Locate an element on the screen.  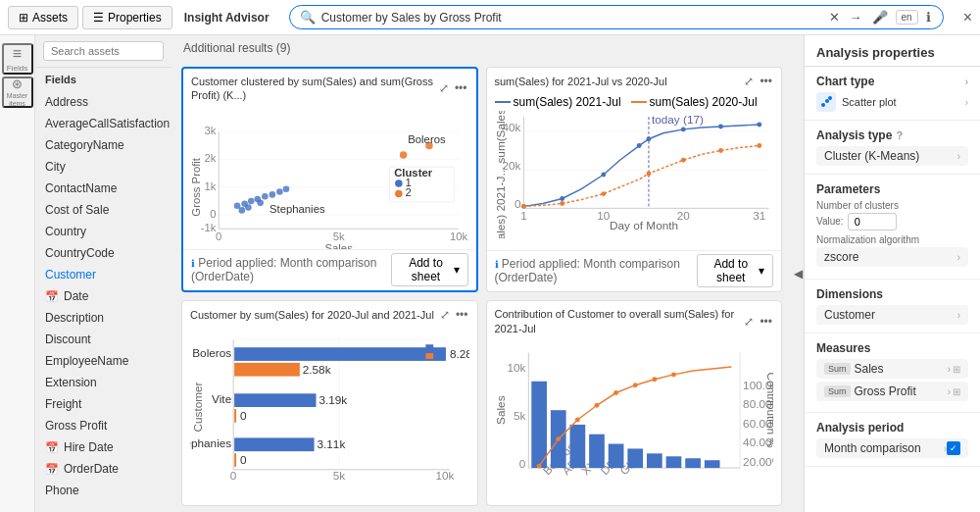
measure-sales-row: Sum Sales › ⊞ is located at coordinates (892, 369).